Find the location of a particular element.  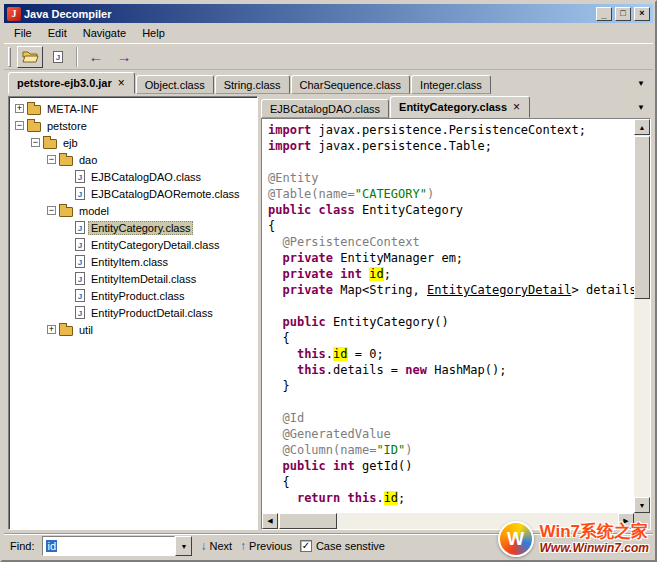

tree-item-label: ejb is located at coordinates (70, 143).